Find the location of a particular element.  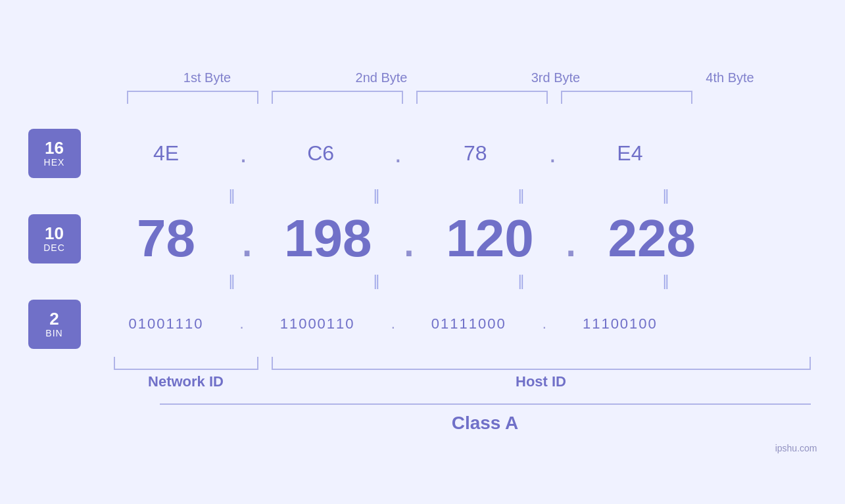

hex-b2: C6 is located at coordinates (321, 154).